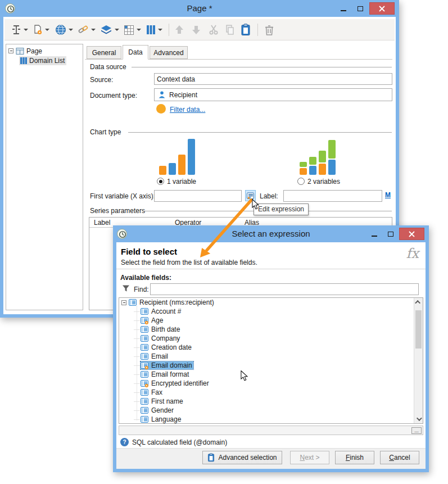  I want to click on radio-2-variables, so click(301, 181).